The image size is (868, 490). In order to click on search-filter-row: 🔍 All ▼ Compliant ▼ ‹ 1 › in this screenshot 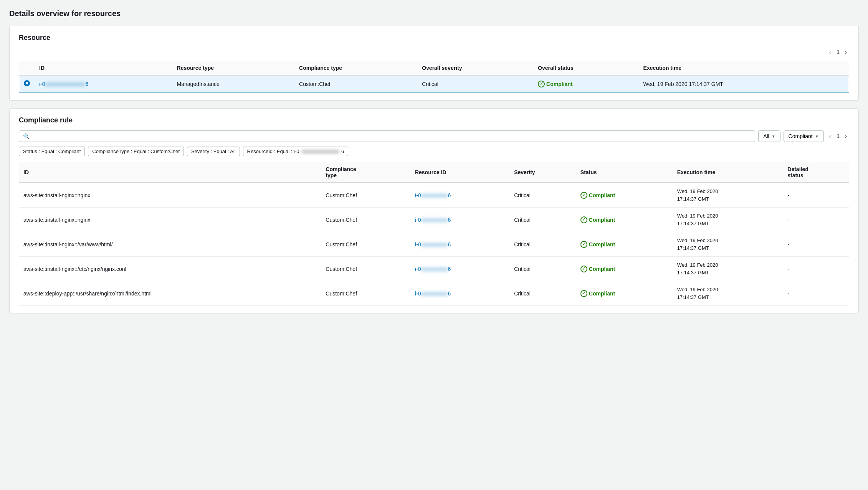, I will do `click(434, 136)`.